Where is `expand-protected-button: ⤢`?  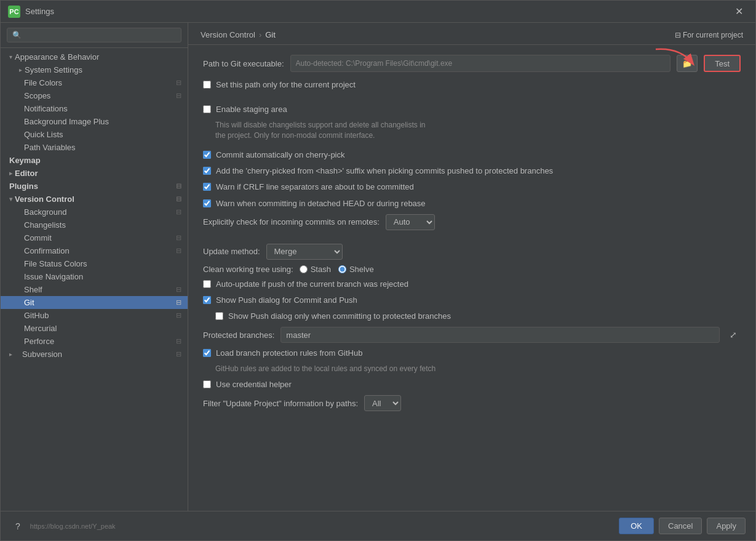 expand-protected-button: ⤢ is located at coordinates (733, 335).